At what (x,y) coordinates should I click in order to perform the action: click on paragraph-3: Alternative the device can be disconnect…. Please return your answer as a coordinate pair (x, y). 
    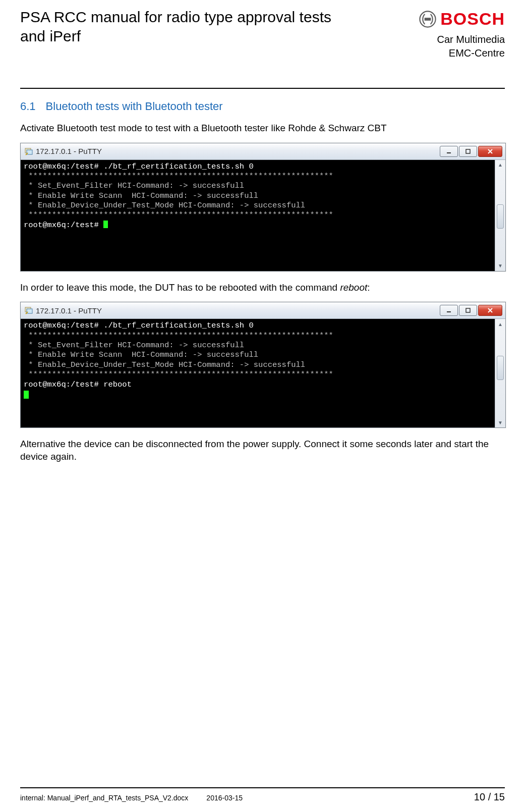
    Looking at the image, I should click on (262, 450).